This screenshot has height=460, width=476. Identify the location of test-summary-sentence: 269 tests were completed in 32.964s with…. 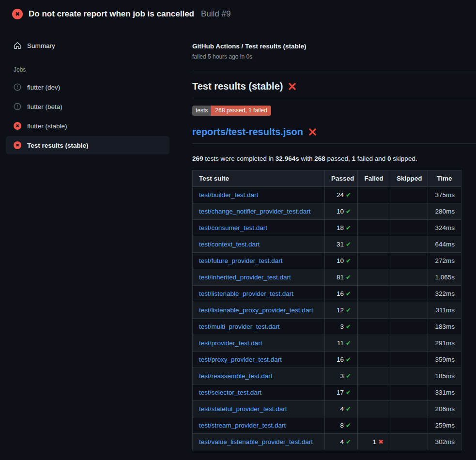
(334, 159).